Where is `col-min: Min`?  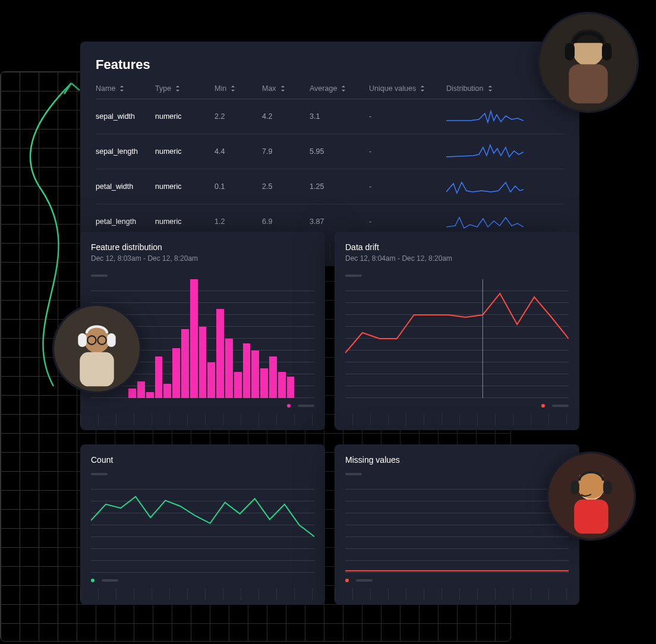 col-min: Min is located at coordinates (238, 89).